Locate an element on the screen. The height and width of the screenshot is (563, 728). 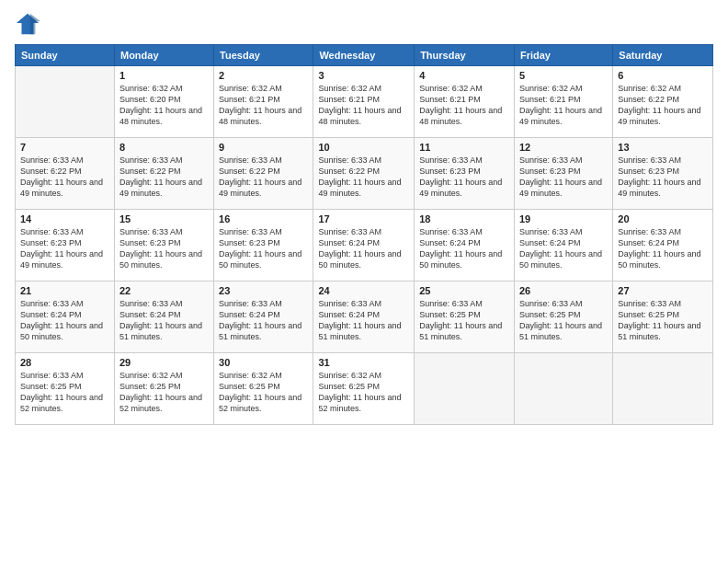
day-number: 2 is located at coordinates (263, 75).